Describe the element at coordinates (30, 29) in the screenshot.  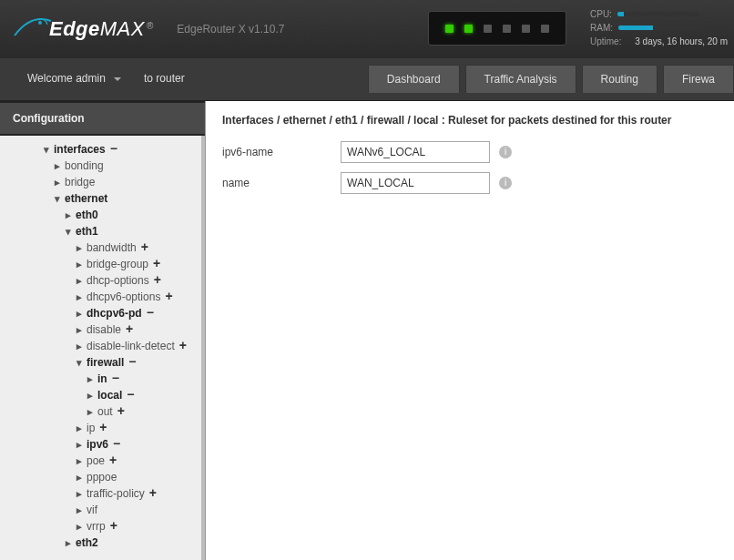
I see `logo-swoosh-icon` at that location.